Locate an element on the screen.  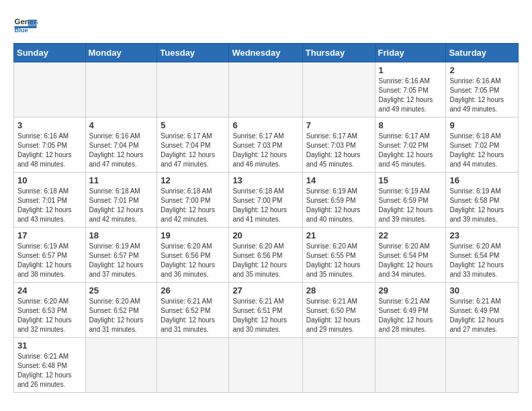
week-row-2: 3Sunrise: 6:16 AM Sunset: 7:05 PM Daylig… is located at coordinates (266, 145).